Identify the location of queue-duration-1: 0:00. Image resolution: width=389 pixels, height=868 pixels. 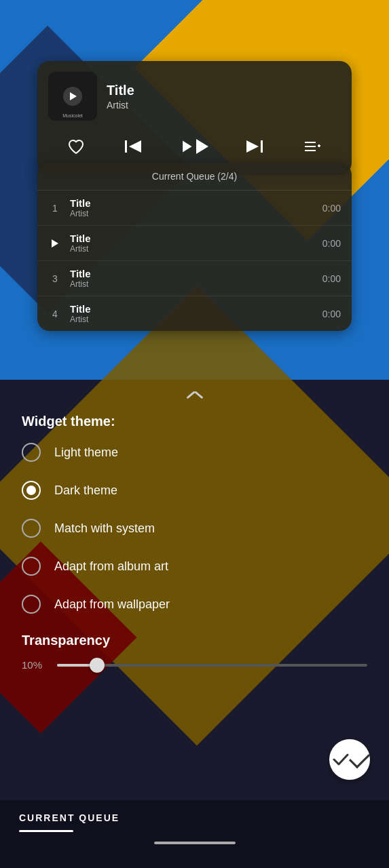
(331, 208).